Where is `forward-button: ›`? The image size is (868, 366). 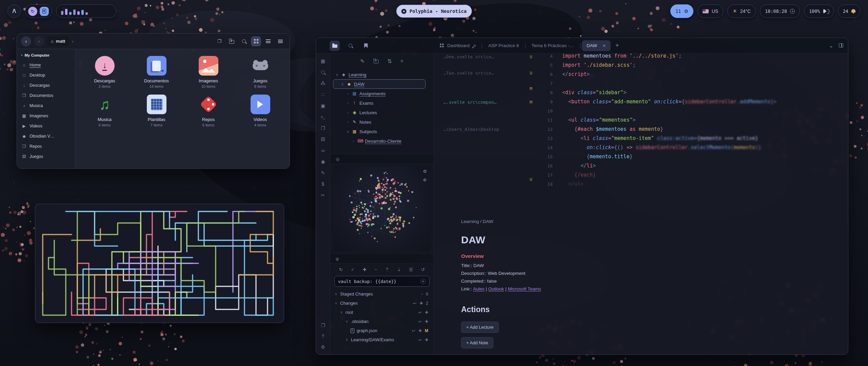
forward-button: › is located at coordinates (39, 41).